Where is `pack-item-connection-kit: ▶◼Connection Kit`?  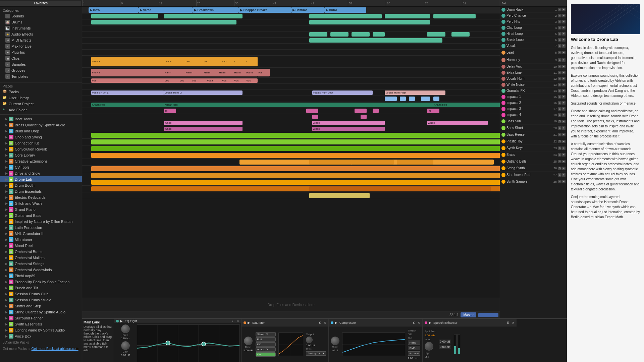
pack-item-connection-kit: ▶◼Connection Kit is located at coordinates (41, 143).